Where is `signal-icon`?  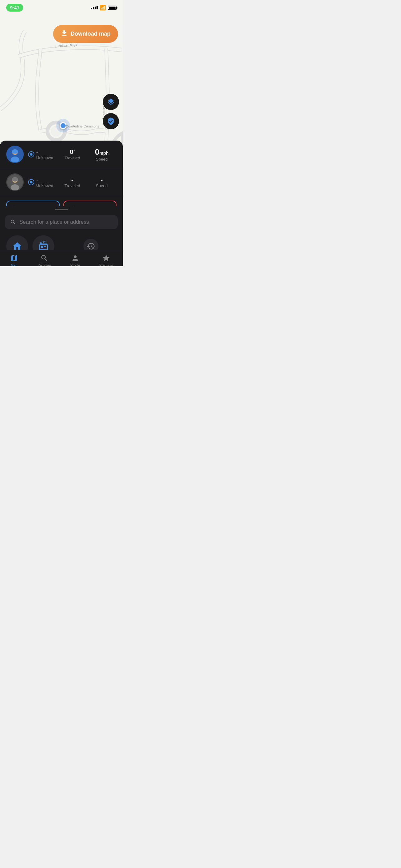 signal-icon is located at coordinates (94, 8).